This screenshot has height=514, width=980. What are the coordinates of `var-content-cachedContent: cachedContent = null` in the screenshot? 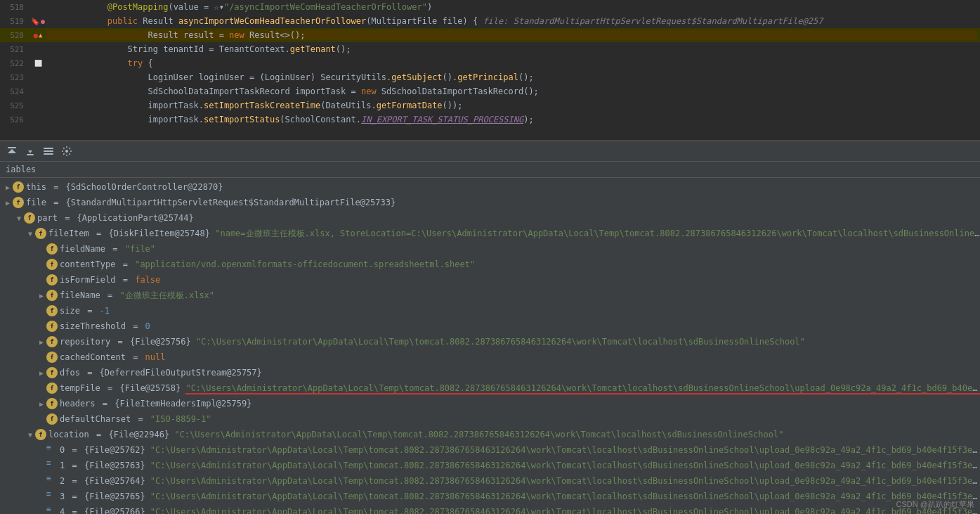 It's located at (520, 357).